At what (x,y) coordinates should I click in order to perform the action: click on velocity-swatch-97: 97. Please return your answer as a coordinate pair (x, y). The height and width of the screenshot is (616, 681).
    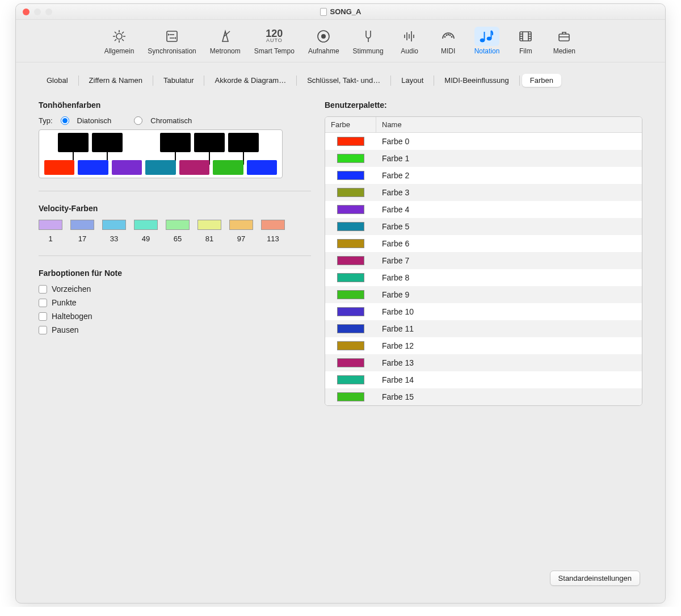
    Looking at the image, I should click on (241, 232).